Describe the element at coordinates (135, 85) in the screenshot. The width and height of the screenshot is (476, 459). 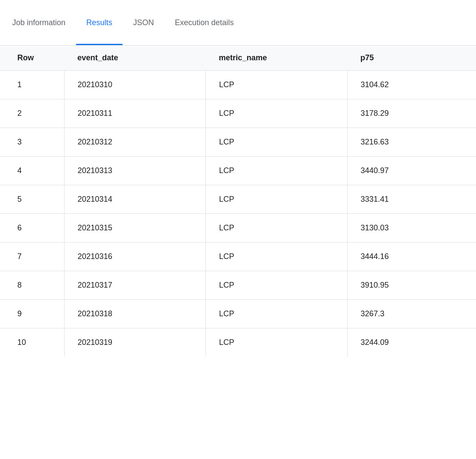
I see `cell-event_date: 20210310` at that location.